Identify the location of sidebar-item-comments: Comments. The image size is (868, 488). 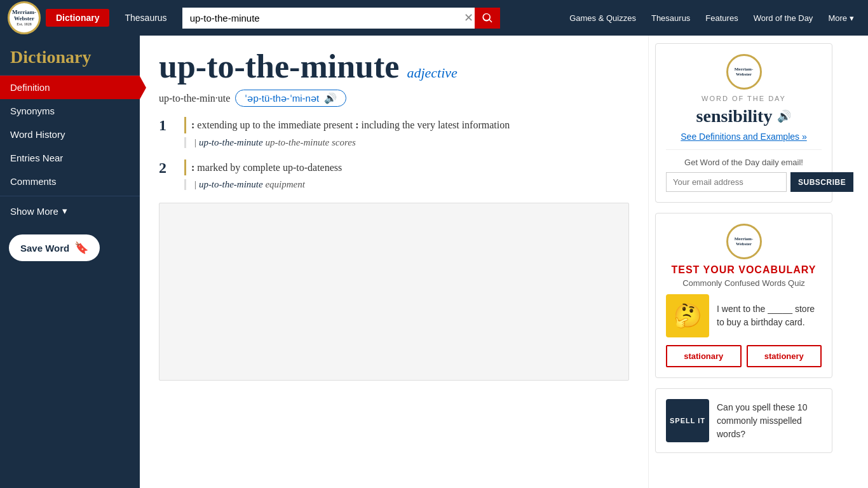
(70, 182).